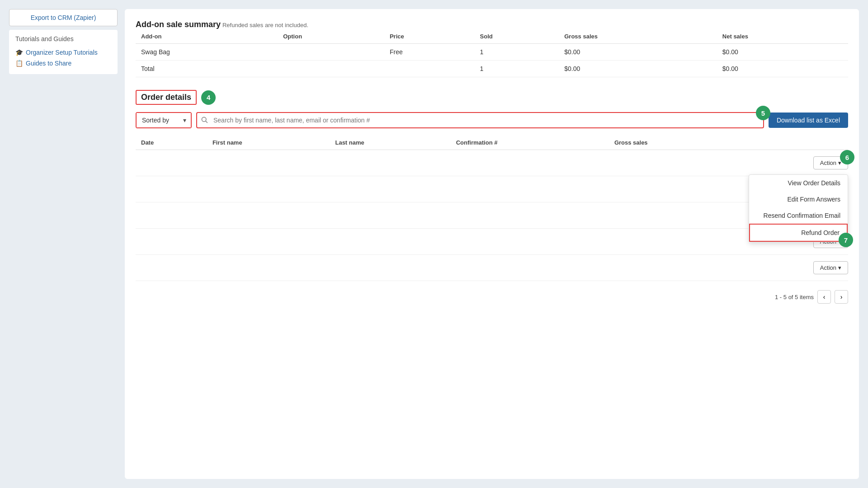 Image resolution: width=868 pixels, height=488 pixels. I want to click on addon-sold: 1, so click(517, 52).